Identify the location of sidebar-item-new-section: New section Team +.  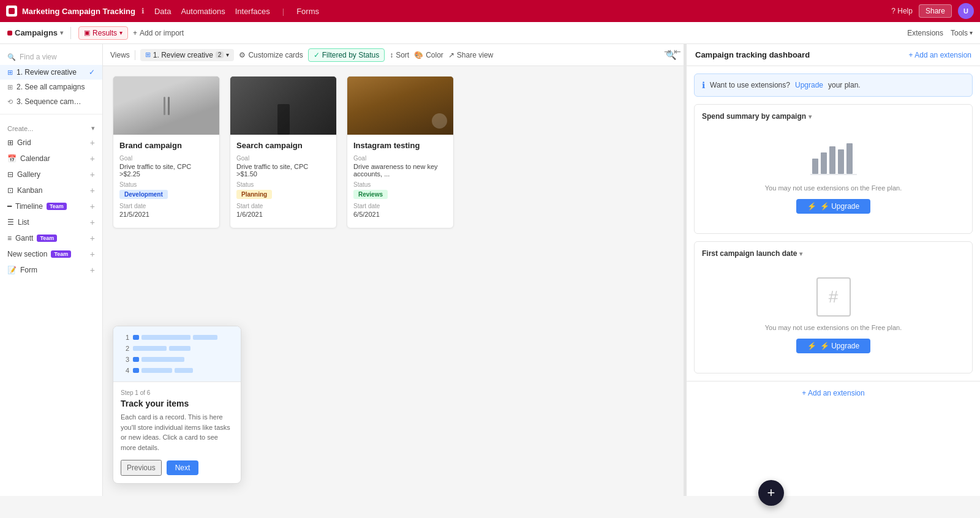
(51, 254).